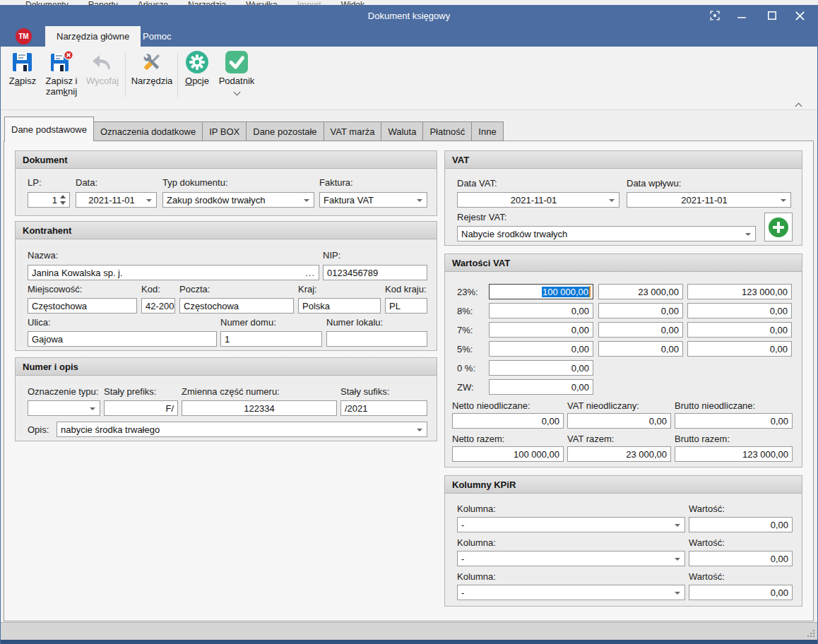 The image size is (818, 644). Describe the element at coordinates (64, 408) in the screenshot. I see `oznaczenie-typu-combobox` at that location.